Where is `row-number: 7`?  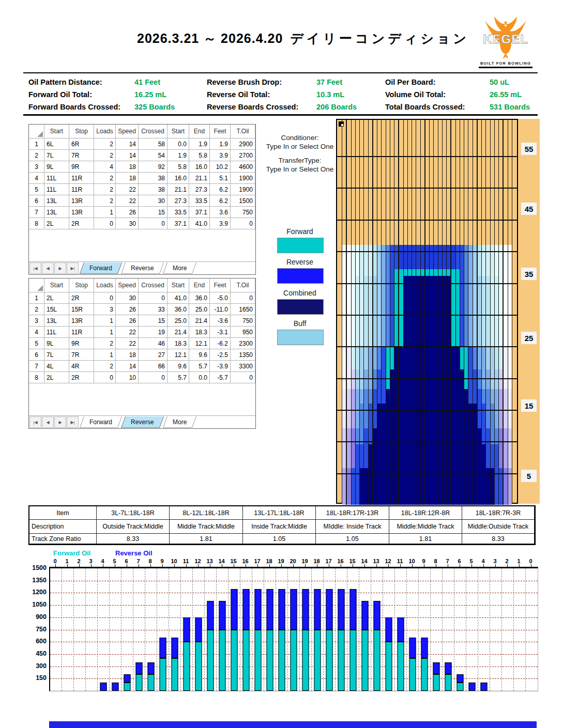 row-number: 7 is located at coordinates (37, 366).